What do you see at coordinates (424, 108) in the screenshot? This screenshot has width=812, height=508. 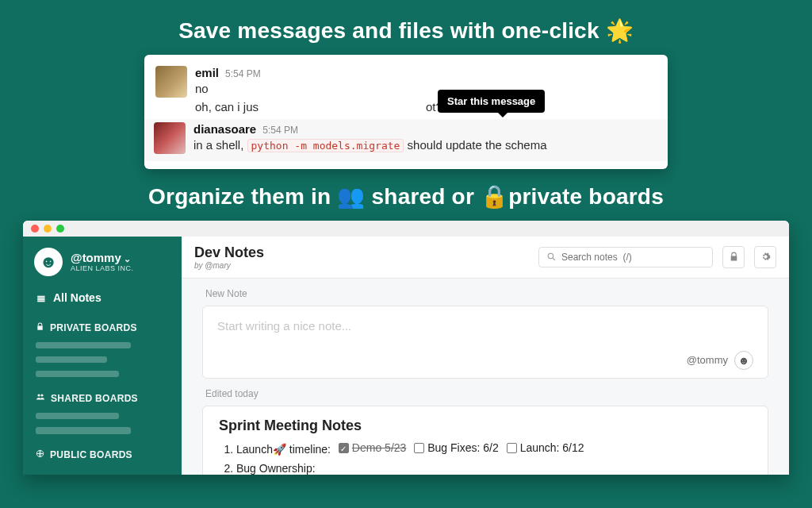 I see `message-text: oh, can i jus xxxxxxxxxxxxxxxxxxxxxxxxxx…` at bounding box center [424, 108].